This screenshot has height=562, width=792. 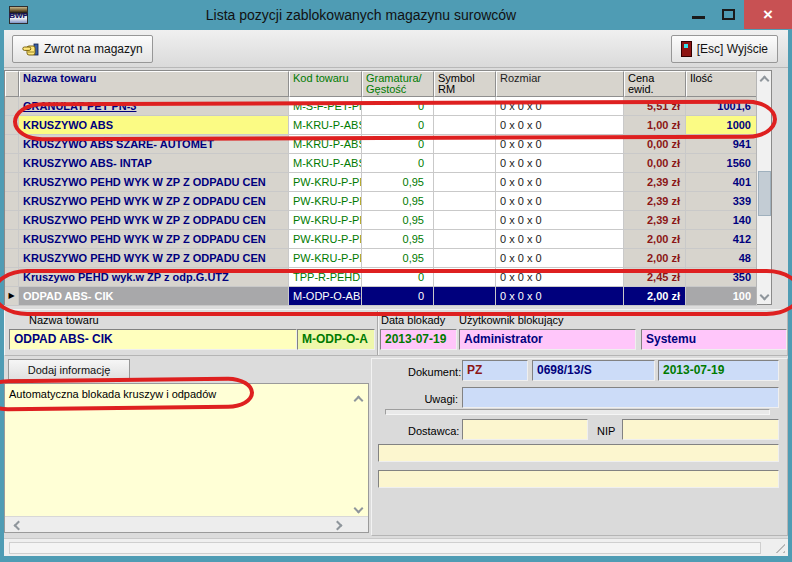 I want to click on resize-grip-icon, so click(x=779, y=547).